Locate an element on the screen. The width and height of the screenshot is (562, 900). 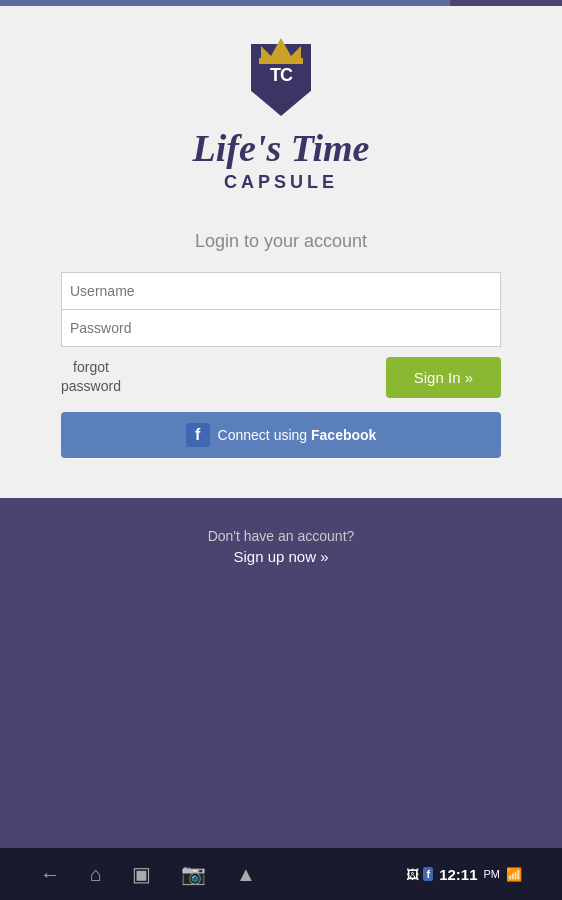
signal-icons: 📶 is located at coordinates (514, 874).